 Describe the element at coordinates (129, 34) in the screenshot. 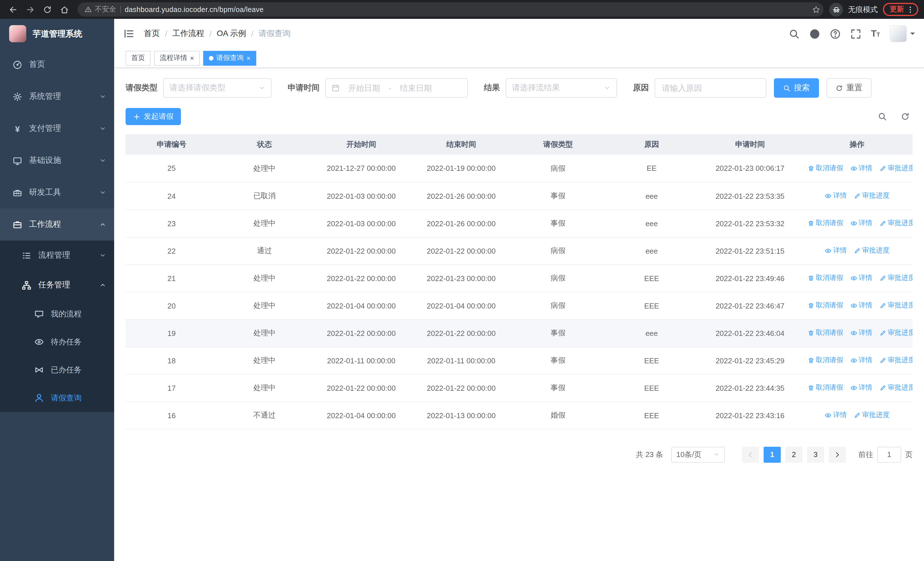

I see `collapse-sidebar-icon` at that location.